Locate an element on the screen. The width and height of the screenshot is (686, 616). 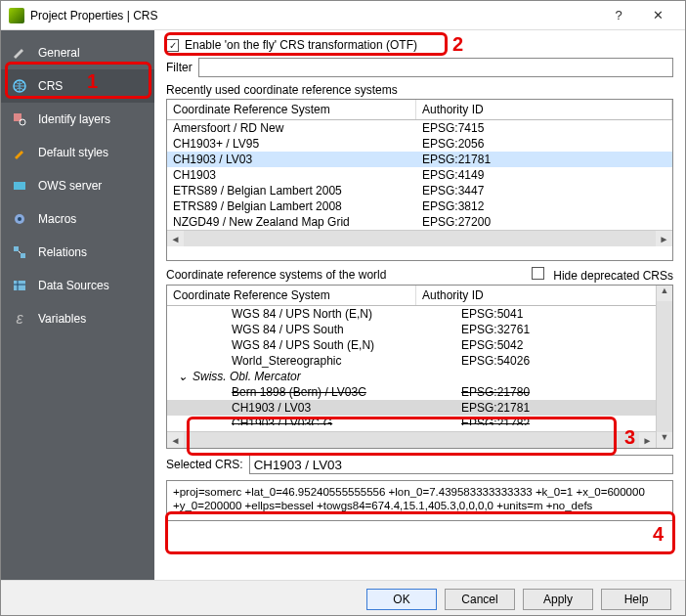
recent-col-crs: Coordinate Reference System is located at coordinates (291, 110).